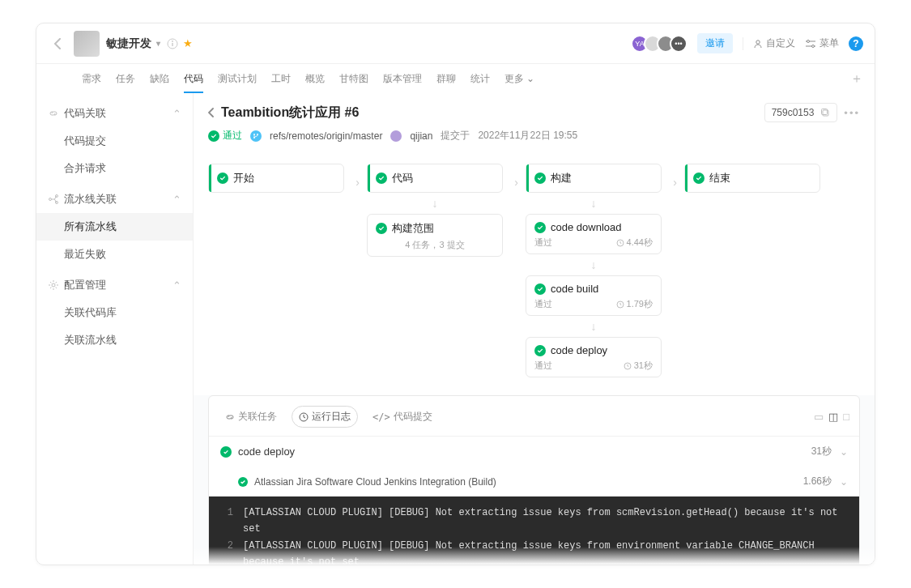  I want to click on committed-at-label: 提交于, so click(455, 136).